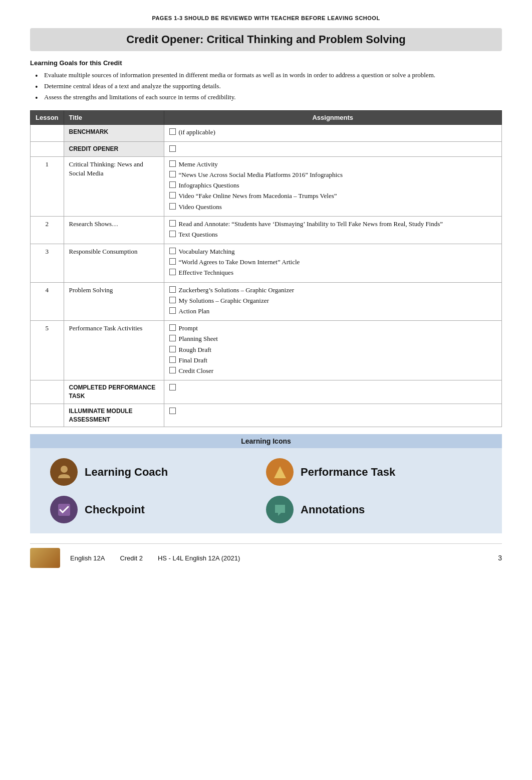 The height and width of the screenshot is (780, 532). Describe the element at coordinates (126, 472) in the screenshot. I see `learning-coach-label: Learning Coach` at that location.